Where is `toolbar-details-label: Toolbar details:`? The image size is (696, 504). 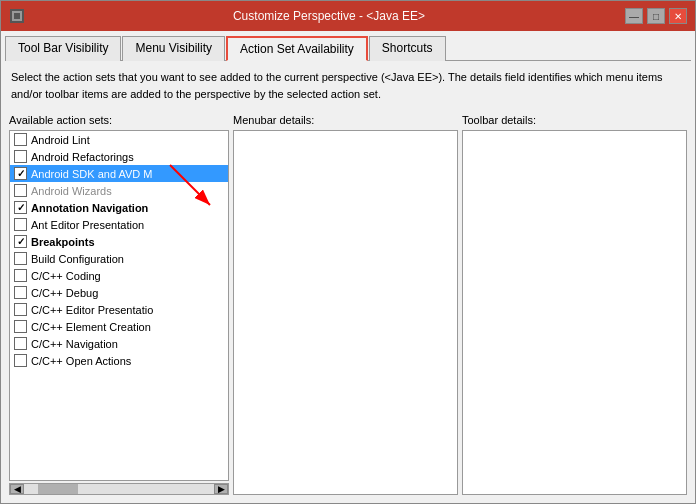 toolbar-details-label: Toolbar details: is located at coordinates (574, 120).